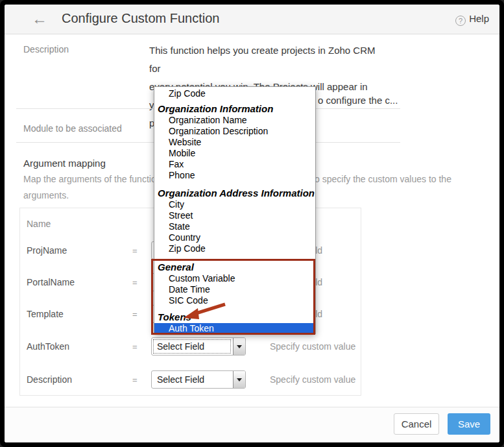  What do you see at coordinates (235, 131) in the screenshot?
I see `dropdown-item: Organization Description` at bounding box center [235, 131].